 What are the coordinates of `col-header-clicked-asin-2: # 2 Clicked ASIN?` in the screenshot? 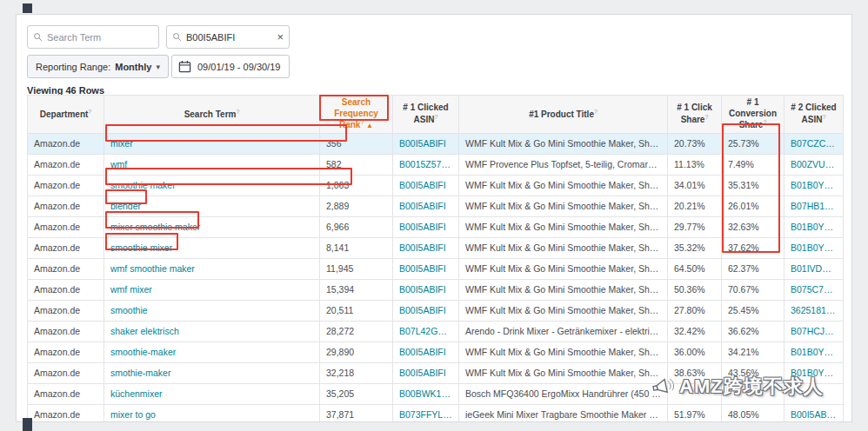 It's located at (814, 115).